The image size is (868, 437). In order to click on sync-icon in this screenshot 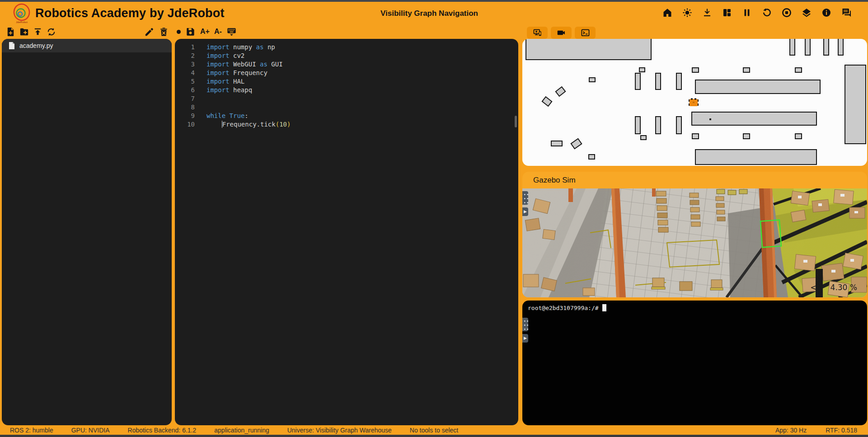, I will do `click(52, 32)`.